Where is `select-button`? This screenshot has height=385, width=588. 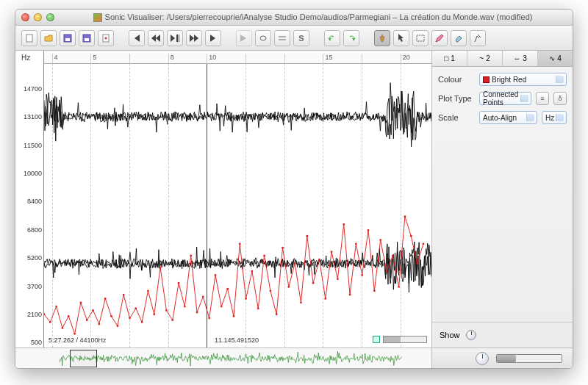 select-button is located at coordinates (282, 38).